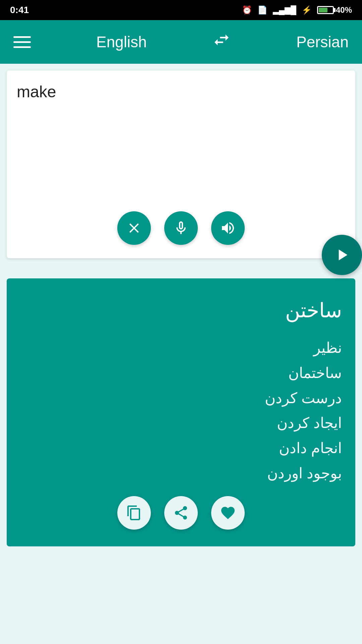 The image size is (362, 644). Describe the element at coordinates (19, 10) in the screenshot. I see `status-time: 0:41` at that location.